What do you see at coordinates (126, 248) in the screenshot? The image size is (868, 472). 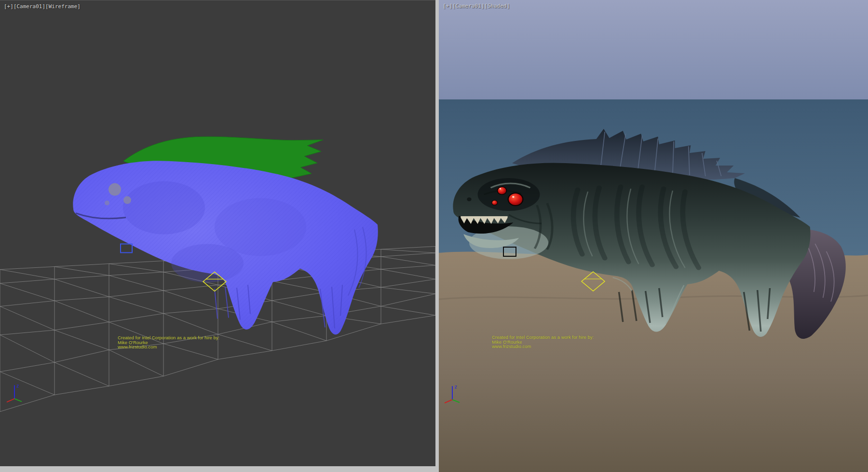 I see `selection-bracket` at bounding box center [126, 248].